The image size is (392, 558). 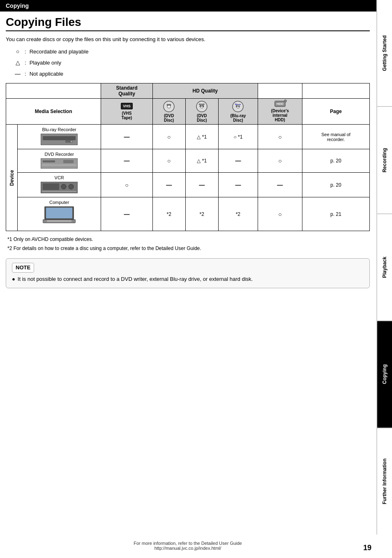 What do you see at coordinates (169, 137) in the screenshot?
I see `cell-bluray-dvd: ○` at bounding box center [169, 137].